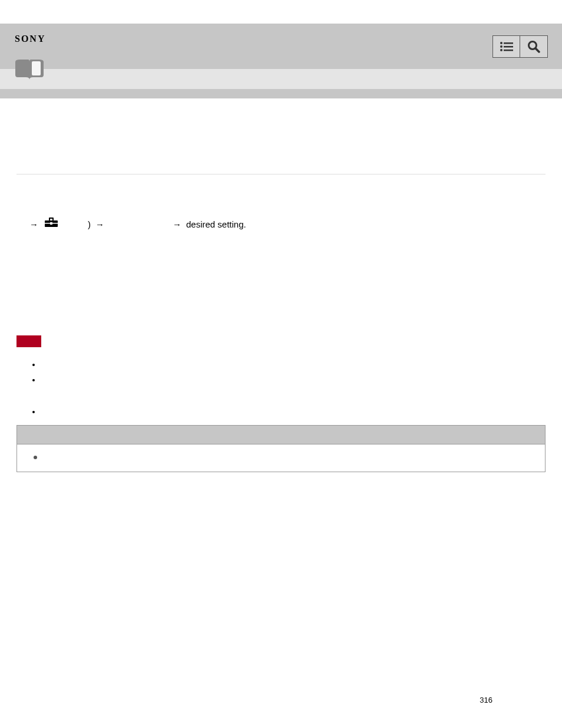  What do you see at coordinates (51, 224) in the screenshot?
I see `setup-toolbox-icon` at bounding box center [51, 224].